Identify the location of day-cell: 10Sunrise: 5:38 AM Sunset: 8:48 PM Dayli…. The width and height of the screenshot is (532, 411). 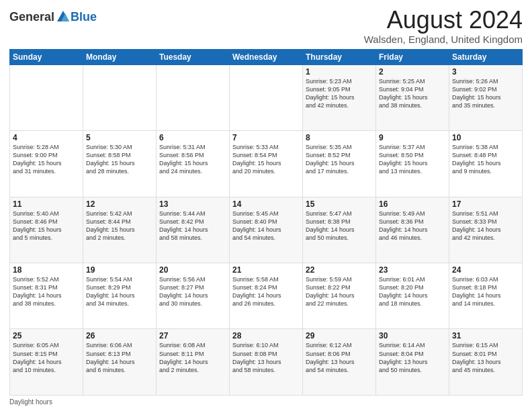
(486, 164).